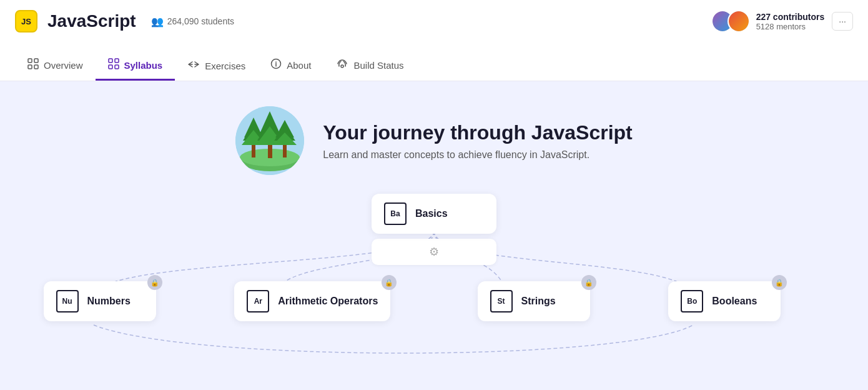 This screenshot has width=868, height=390. Describe the element at coordinates (692, 301) in the screenshot. I see `booleans-badge: Bo` at that location.